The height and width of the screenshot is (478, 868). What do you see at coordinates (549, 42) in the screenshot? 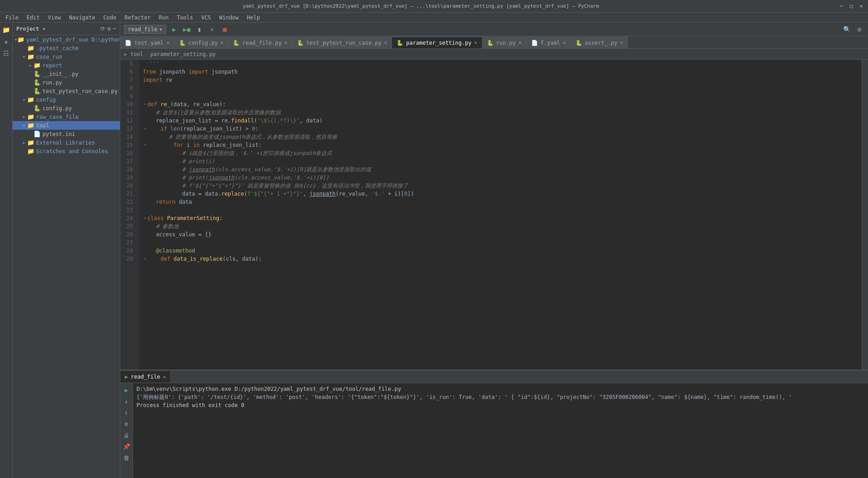
I see `tab-f-yaml: 📄 f.yaml ×` at bounding box center [549, 42].